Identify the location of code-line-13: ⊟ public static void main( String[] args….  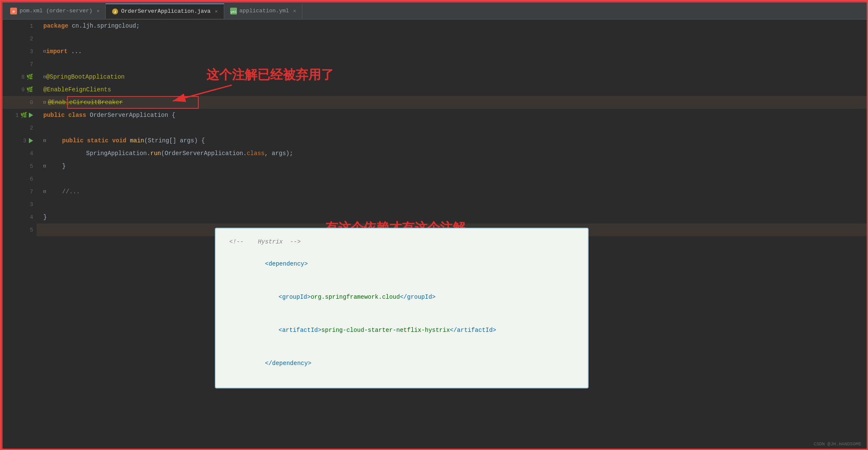
(452, 141).